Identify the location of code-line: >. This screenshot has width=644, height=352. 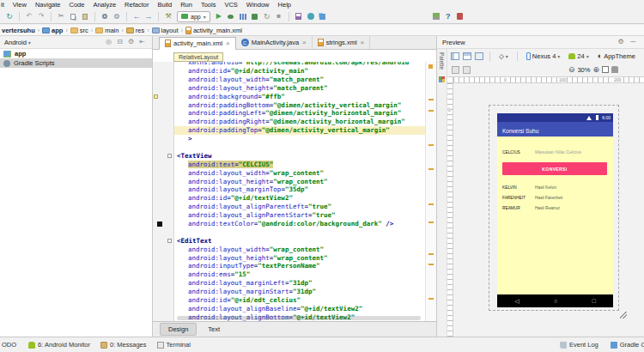
(289, 139).